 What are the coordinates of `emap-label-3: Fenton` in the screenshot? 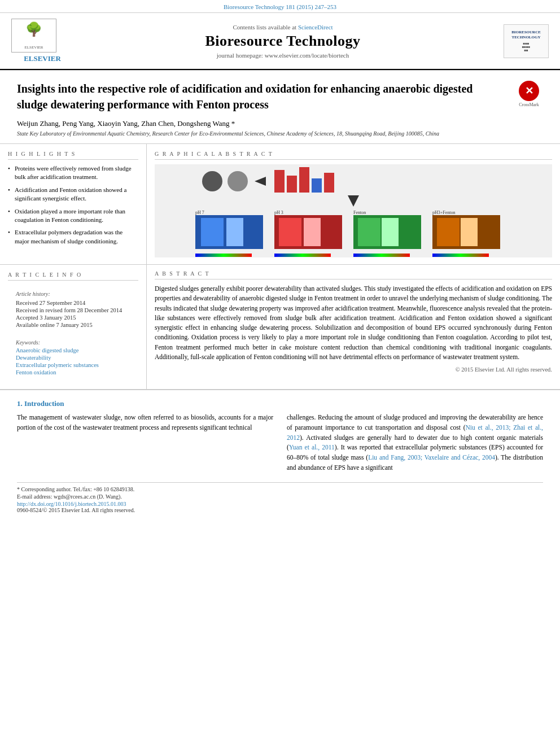 It's located at (360, 212).